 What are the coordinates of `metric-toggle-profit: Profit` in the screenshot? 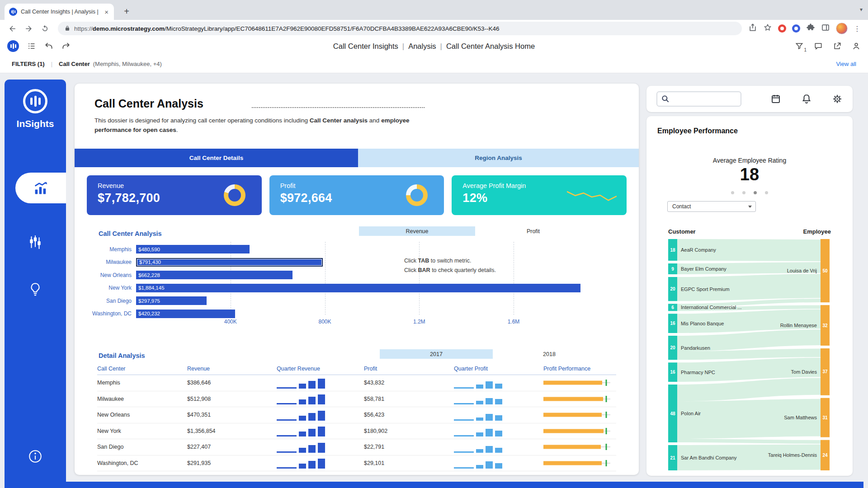 It's located at (533, 231).